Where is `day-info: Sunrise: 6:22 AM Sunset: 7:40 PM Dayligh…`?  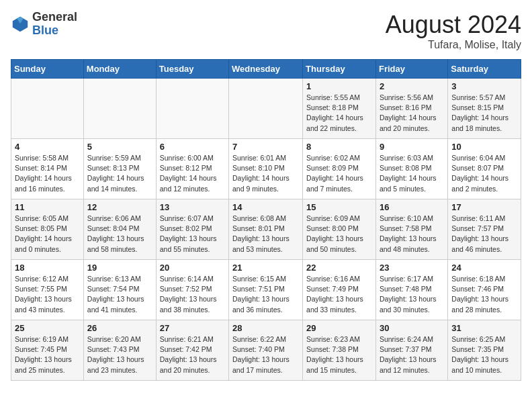 day-info: Sunrise: 6:22 AM Sunset: 7:40 PM Dayligh… is located at coordinates (266, 355).